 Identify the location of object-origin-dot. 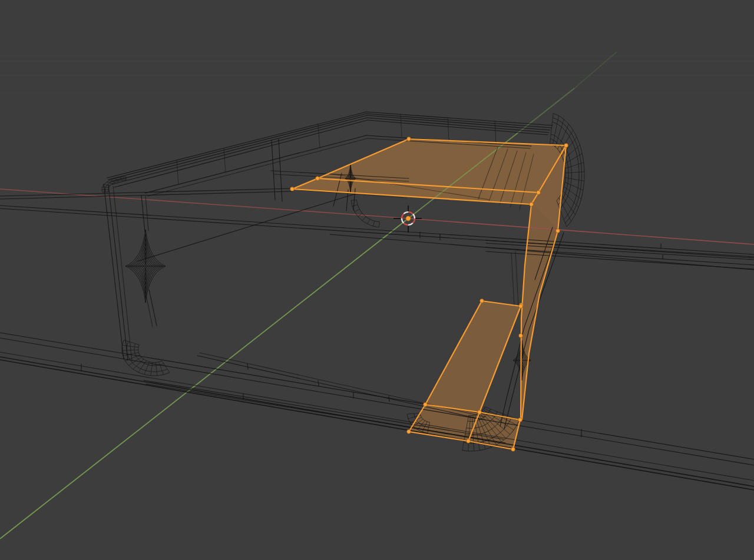
(408, 218).